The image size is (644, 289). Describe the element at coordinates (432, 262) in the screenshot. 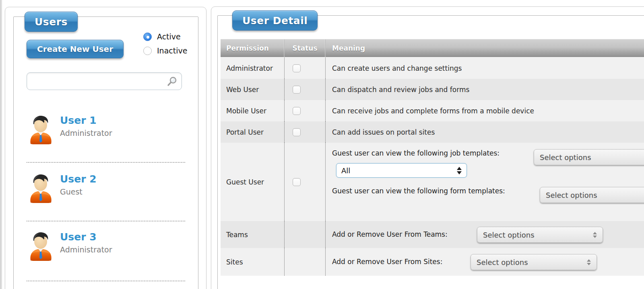

I see `permission-row-sites: Sites Add or Remove User From Sites: Sel…` at that location.